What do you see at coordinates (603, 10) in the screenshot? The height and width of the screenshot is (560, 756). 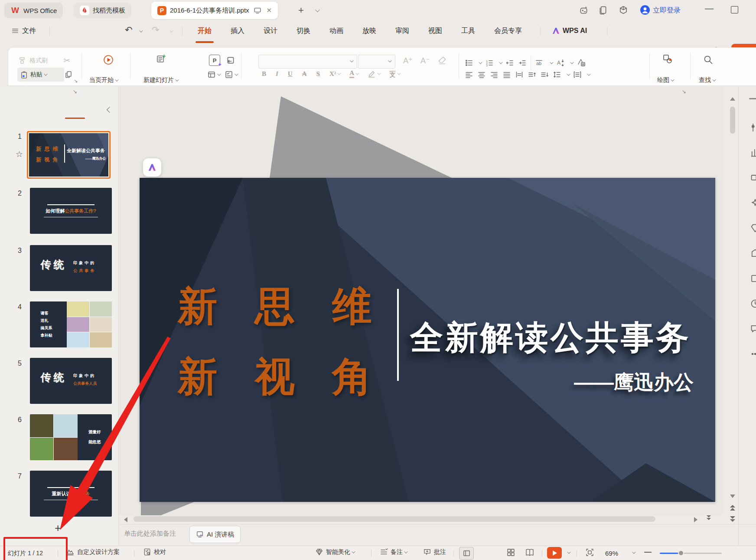 I see `tabs-stack-icon` at bounding box center [603, 10].